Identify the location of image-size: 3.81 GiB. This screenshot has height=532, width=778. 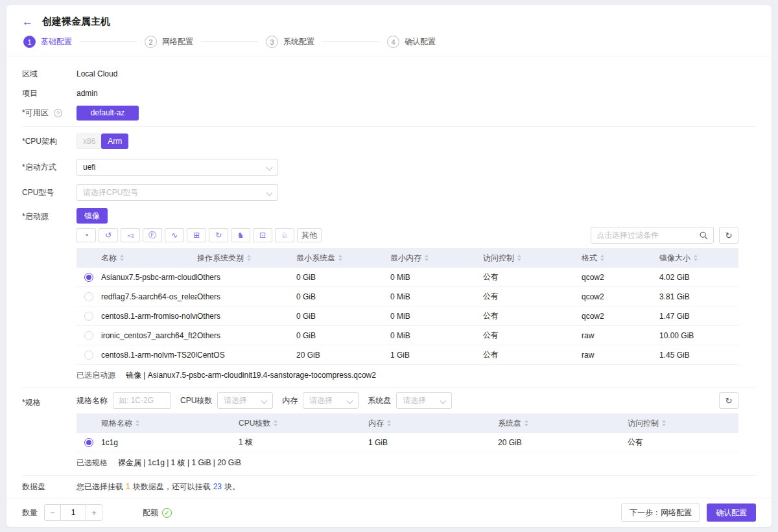
(699, 297).